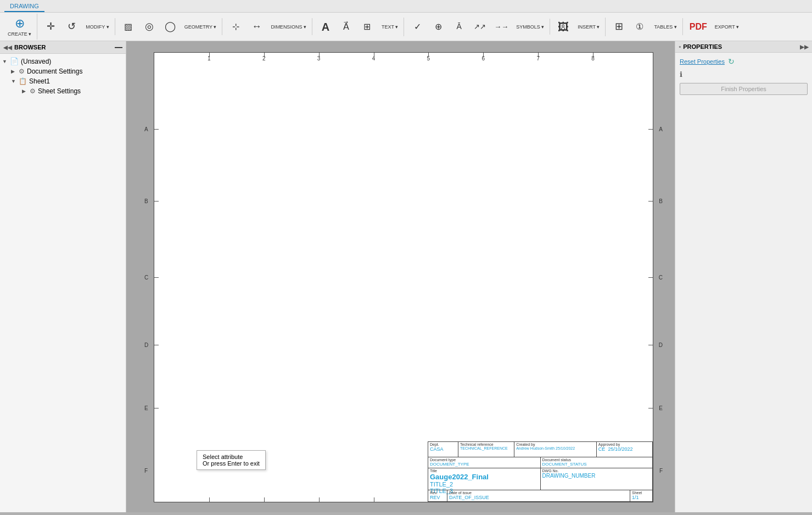  Describe the element at coordinates (24, 7) in the screenshot. I see `drawing-tab: DRAWING` at that location.